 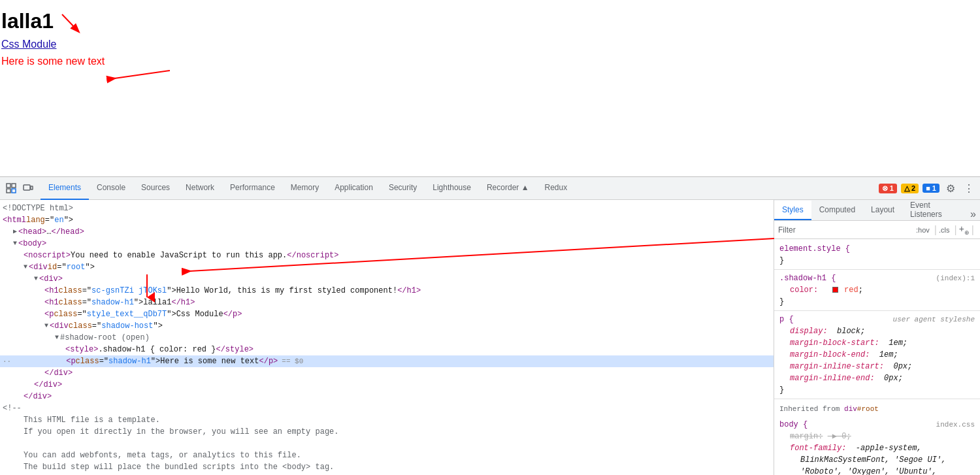 I want to click on inherited-header: Inherited from div#root, so click(x=877, y=409).